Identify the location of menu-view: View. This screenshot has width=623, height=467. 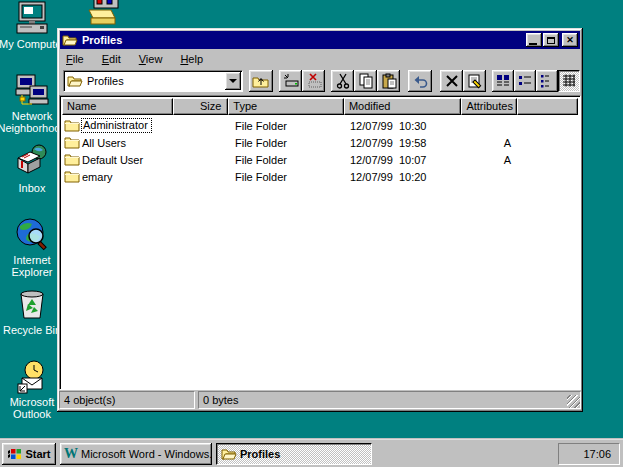
(151, 59).